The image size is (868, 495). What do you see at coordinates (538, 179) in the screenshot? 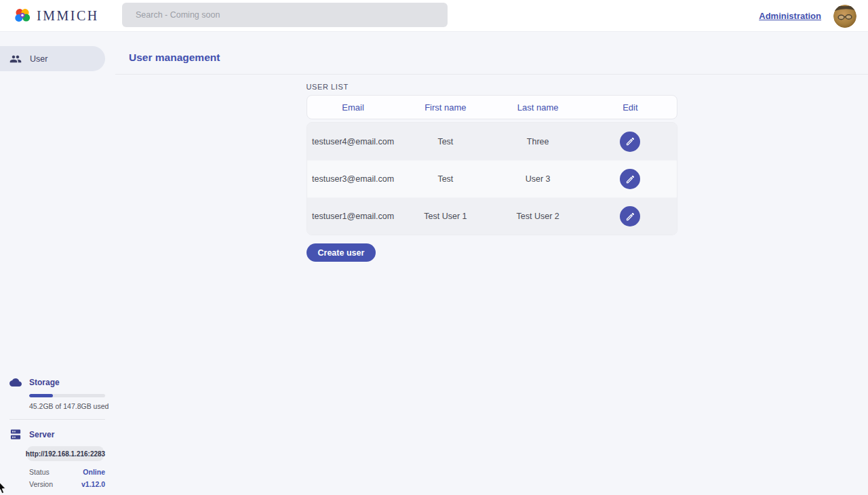
I see `cell-last-name: User 3` at bounding box center [538, 179].